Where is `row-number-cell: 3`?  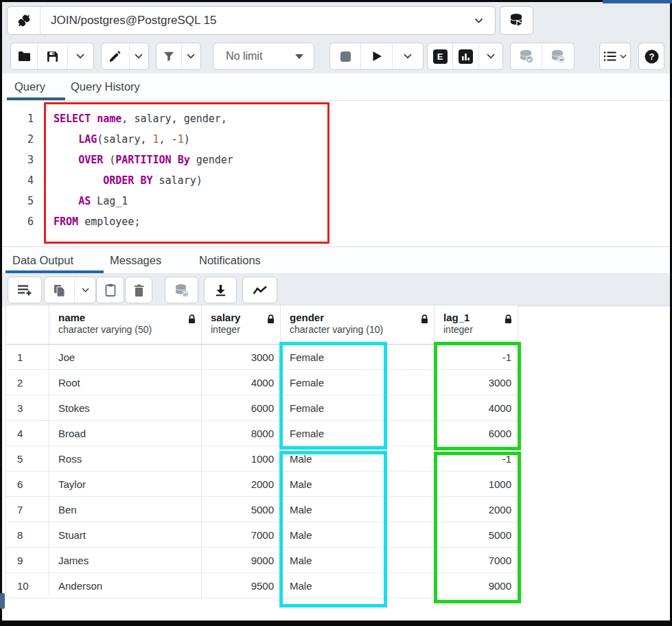 row-number-cell: 3 is located at coordinates (27, 408).